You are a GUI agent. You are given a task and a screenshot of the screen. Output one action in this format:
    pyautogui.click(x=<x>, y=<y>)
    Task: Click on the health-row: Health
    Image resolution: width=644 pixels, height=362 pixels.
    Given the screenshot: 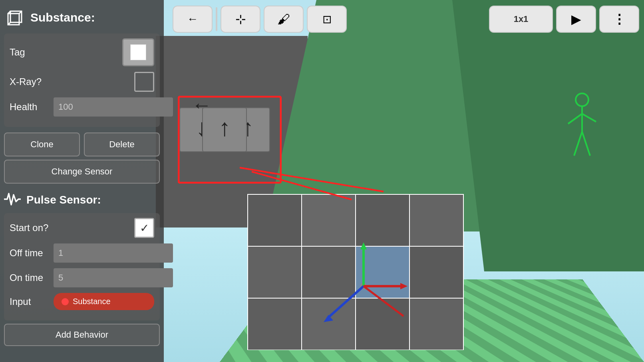 What is the action you would take?
    pyautogui.click(x=82, y=107)
    